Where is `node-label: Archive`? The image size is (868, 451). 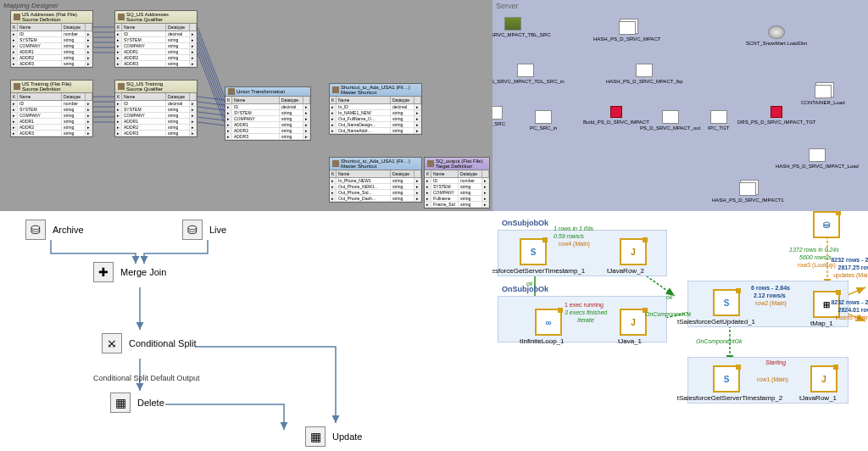
node-label: Archive is located at coordinates (68, 230).